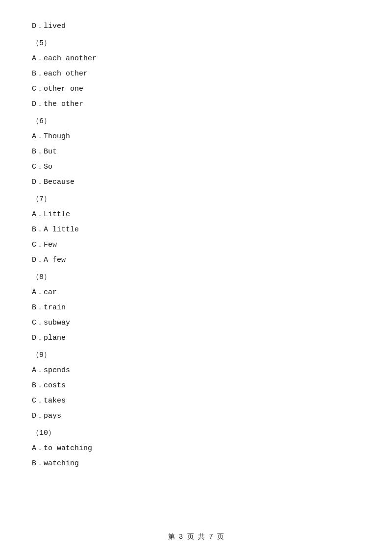  I want to click on section-number: （8）, so click(196, 278).